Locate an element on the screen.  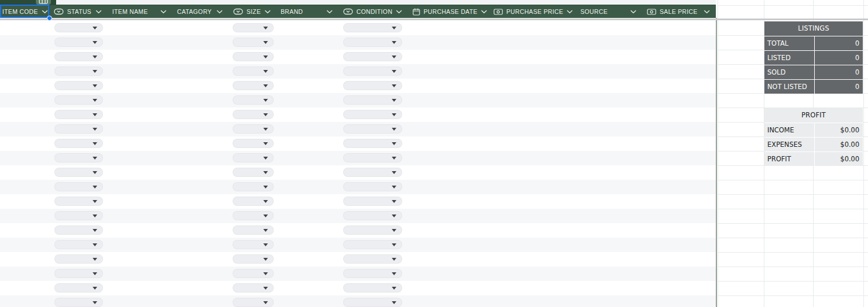
column-header-sale-price: SALE PRICE is located at coordinates (679, 12).